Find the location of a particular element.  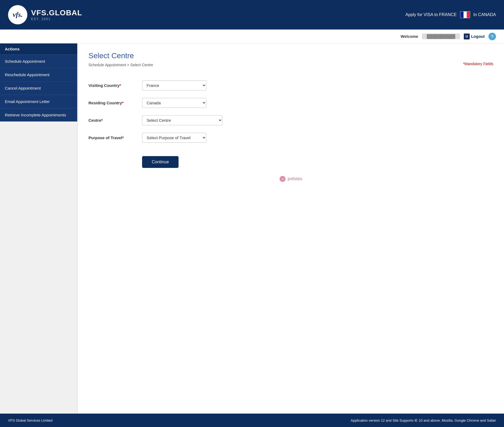

watermark: ⊙ pvtistes is located at coordinates (291, 179).